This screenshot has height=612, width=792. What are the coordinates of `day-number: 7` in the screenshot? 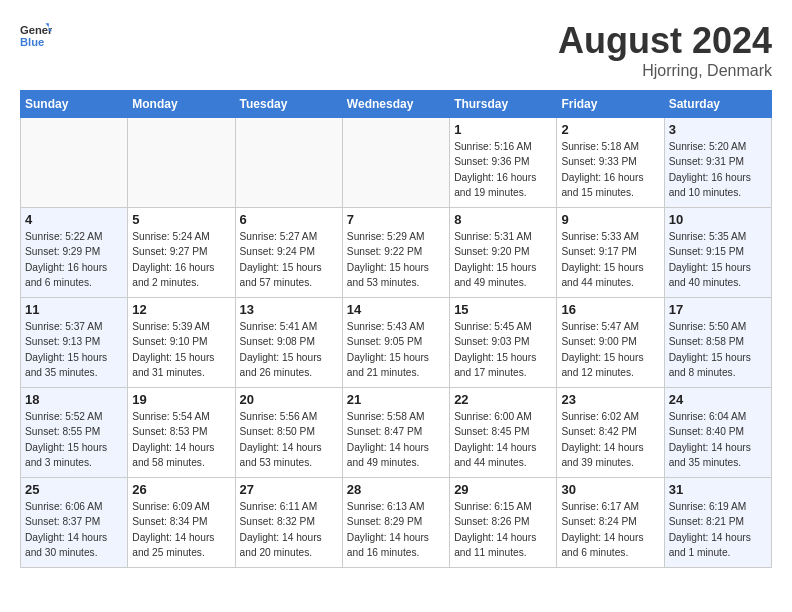 It's located at (396, 220).